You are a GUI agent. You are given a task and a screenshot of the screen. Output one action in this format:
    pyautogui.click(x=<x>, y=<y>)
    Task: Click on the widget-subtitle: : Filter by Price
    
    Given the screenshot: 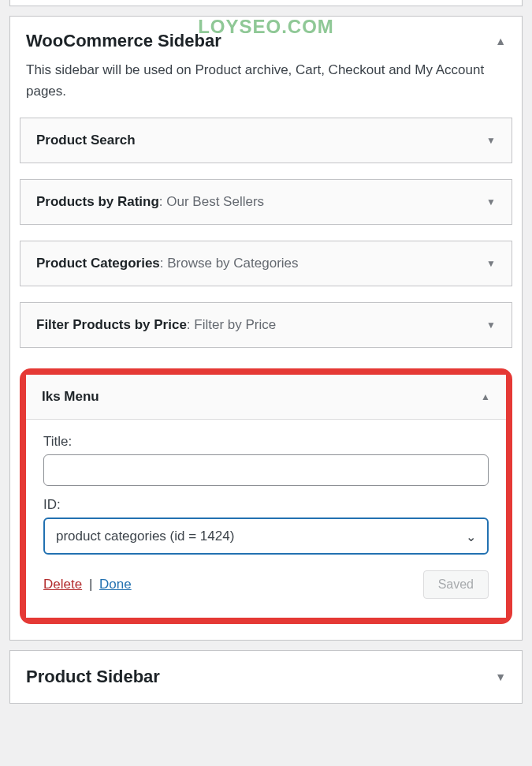 What is the action you would take?
    pyautogui.click(x=232, y=325)
    